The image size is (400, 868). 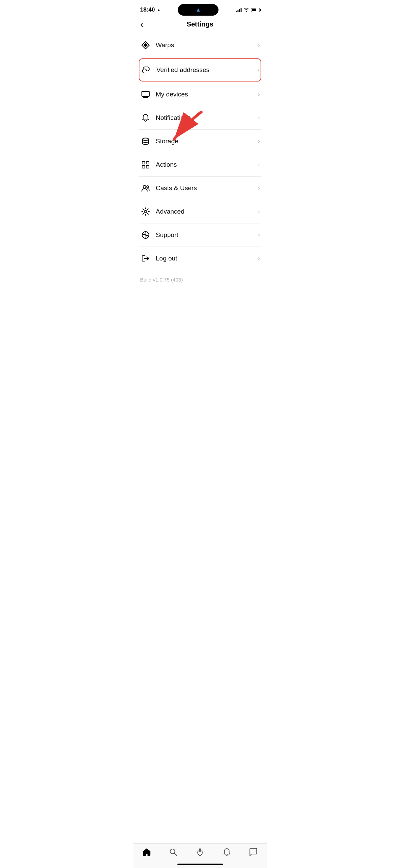 What do you see at coordinates (207, 188) in the screenshot?
I see `casts-users-label: Casts & Users` at bounding box center [207, 188].